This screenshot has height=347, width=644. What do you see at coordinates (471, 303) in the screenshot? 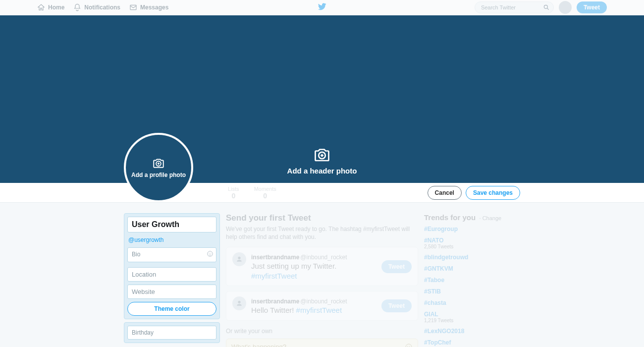
I see `trend-item: #chasta` at bounding box center [471, 303].